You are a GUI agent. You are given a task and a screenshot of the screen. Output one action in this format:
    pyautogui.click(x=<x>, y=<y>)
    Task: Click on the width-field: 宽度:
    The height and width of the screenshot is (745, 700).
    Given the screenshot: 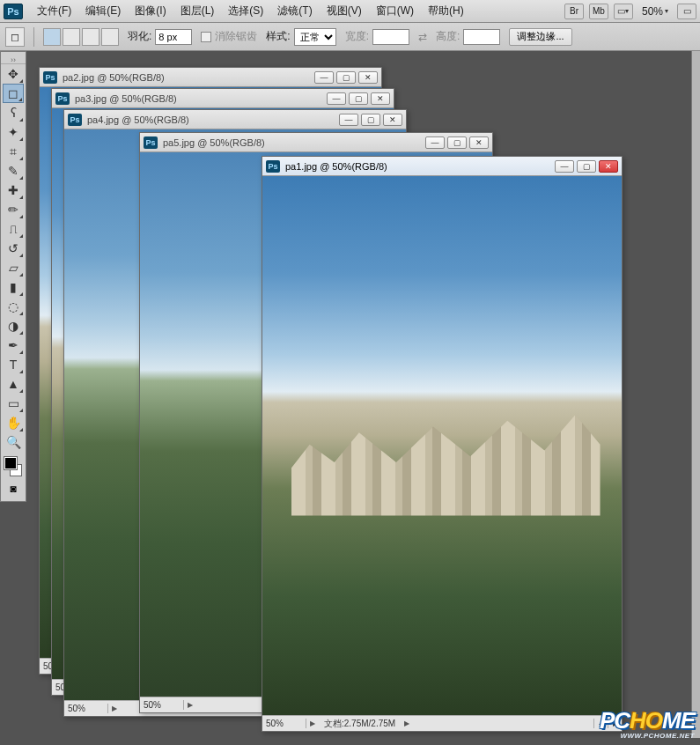 What is the action you would take?
    pyautogui.click(x=377, y=37)
    